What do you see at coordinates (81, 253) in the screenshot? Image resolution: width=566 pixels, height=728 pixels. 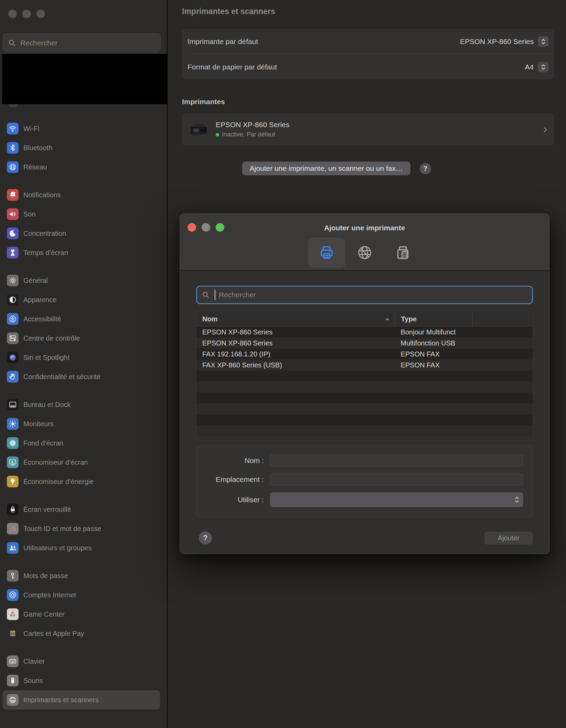 I see `sidebar-item-temps-d-cran: Temps d’écran` at bounding box center [81, 253].